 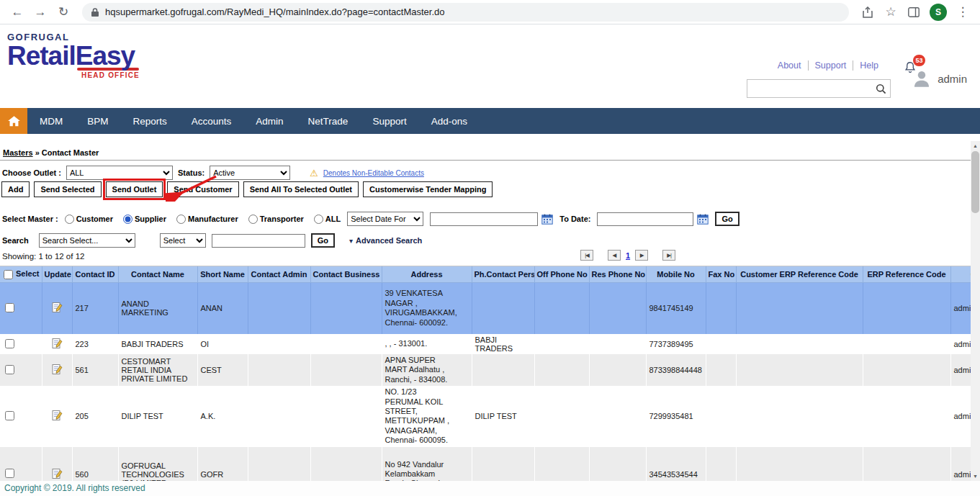 What do you see at coordinates (203, 189) in the screenshot?
I see `send-customer-button: Send Customer` at bounding box center [203, 189].